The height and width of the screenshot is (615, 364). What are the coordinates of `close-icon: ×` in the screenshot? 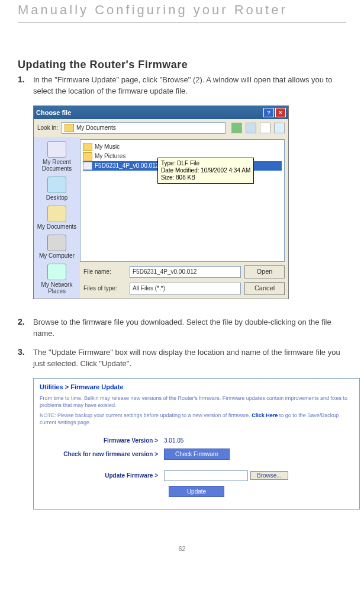 It's located at (281, 113).